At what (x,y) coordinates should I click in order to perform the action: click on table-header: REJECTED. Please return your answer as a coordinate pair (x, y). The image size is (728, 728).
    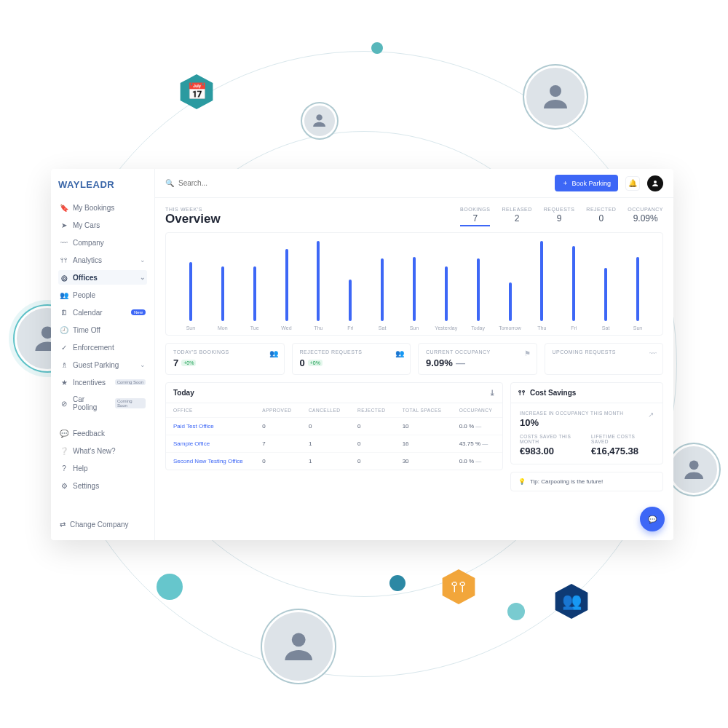
    Looking at the image, I should click on (373, 411).